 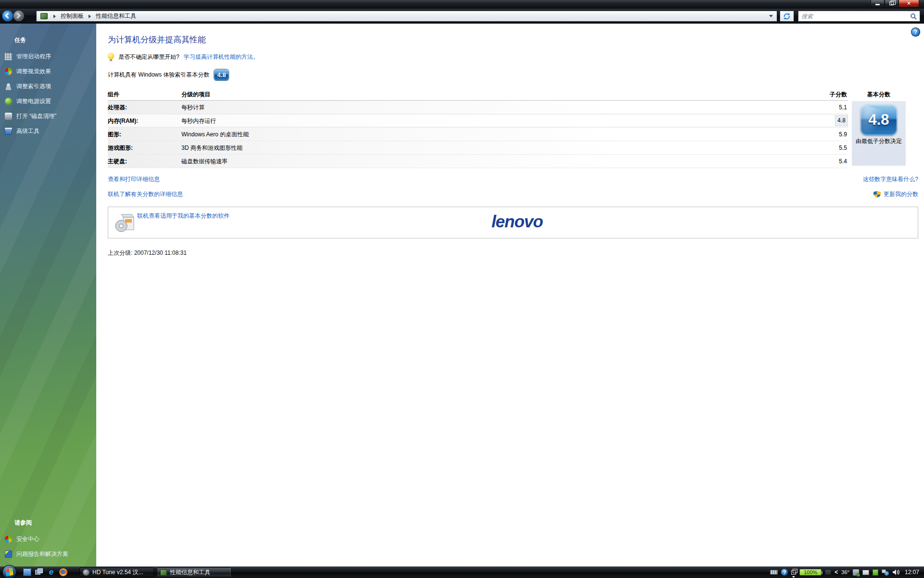 What do you see at coordinates (19, 16) in the screenshot?
I see `forward-button` at bounding box center [19, 16].